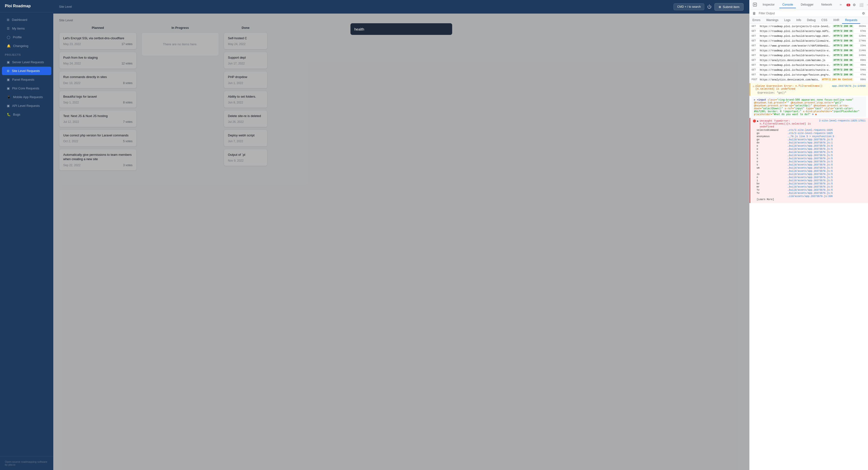 This screenshot has width=868, height=470. I want to click on network-row: GET https://www.gravatar.com/avatar/c7d6…, so click(809, 46).